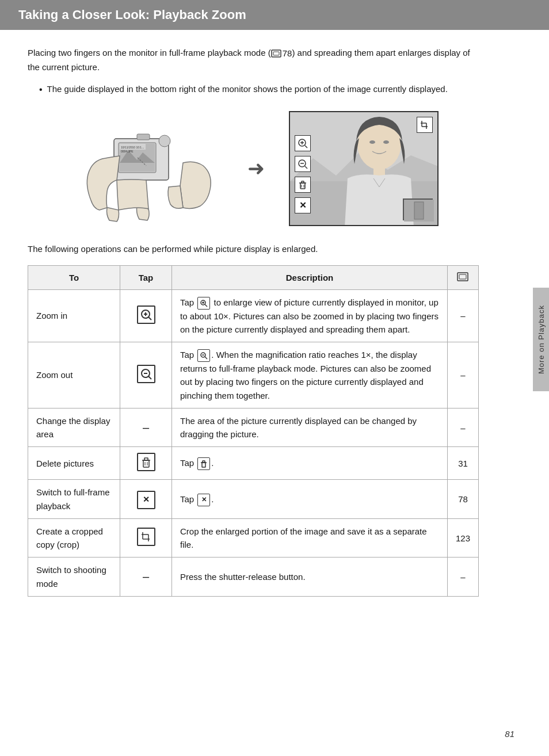  I want to click on page-title: Taking a Closer Look: Playback Zoom, so click(132, 15).